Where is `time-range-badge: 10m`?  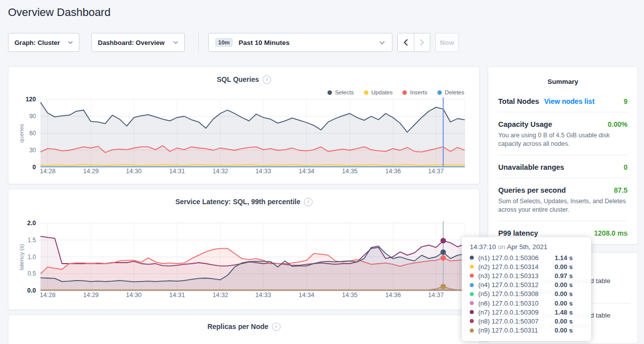 time-range-badge: 10m is located at coordinates (224, 42).